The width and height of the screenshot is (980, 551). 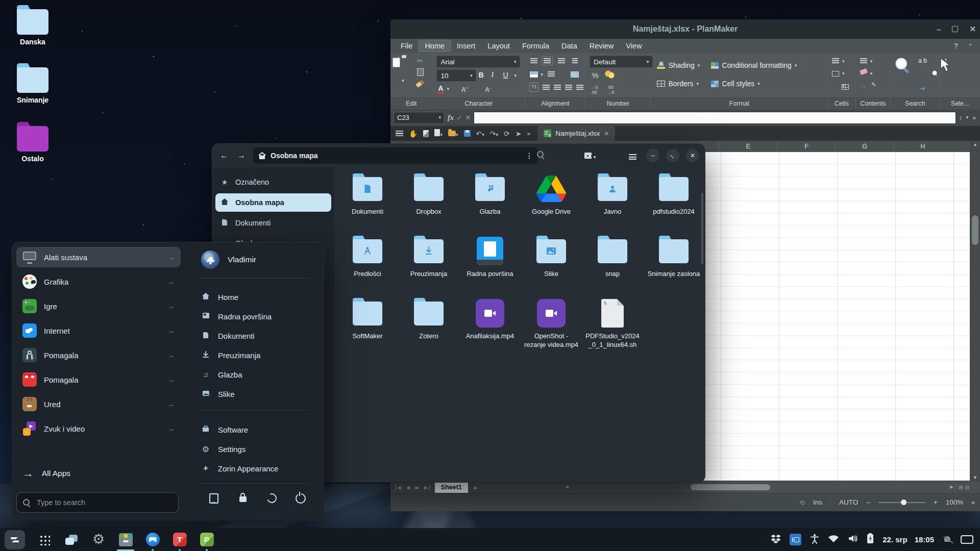 What do you see at coordinates (968, 117) in the screenshot?
I see `formula-bar-dropdown: ▾` at bounding box center [968, 117].